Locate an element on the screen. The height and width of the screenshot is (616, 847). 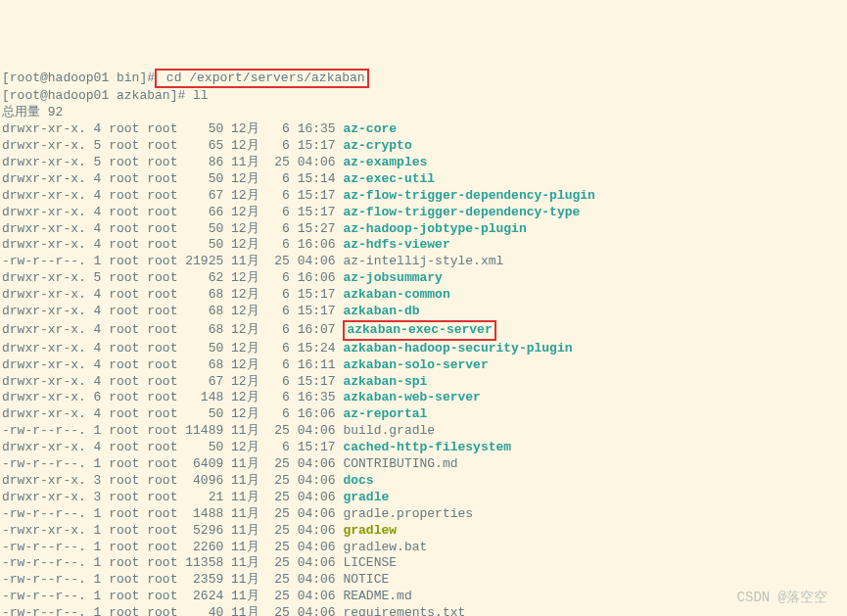
file-entry-row: -rwxr-xr-x. 1 root root 5296 11月 25 04:0… is located at coordinates (200, 531).